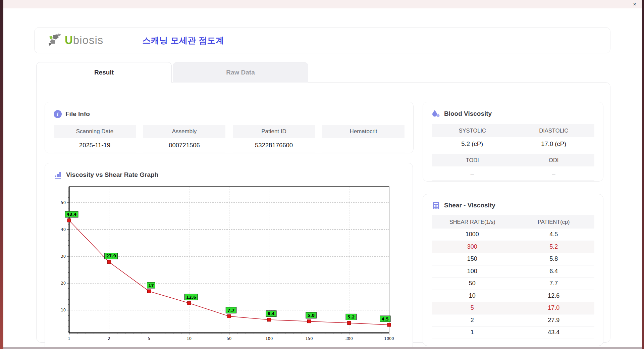 This screenshot has height=349, width=644. Describe the element at coordinates (513, 259) in the screenshot. I see `table-row: 1505.8` at that location.